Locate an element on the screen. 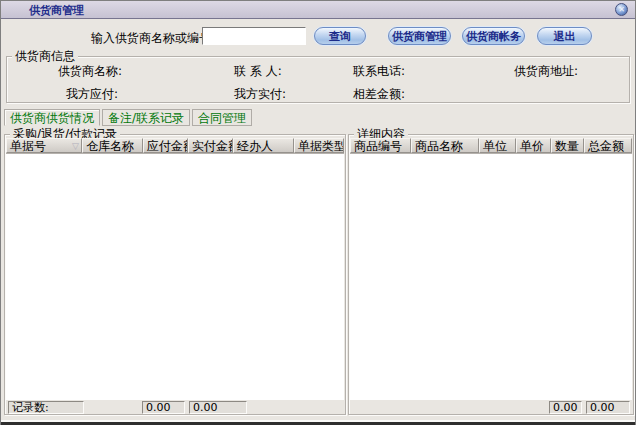 The height and width of the screenshot is (425, 636). supplier-search-input is located at coordinates (254, 36).